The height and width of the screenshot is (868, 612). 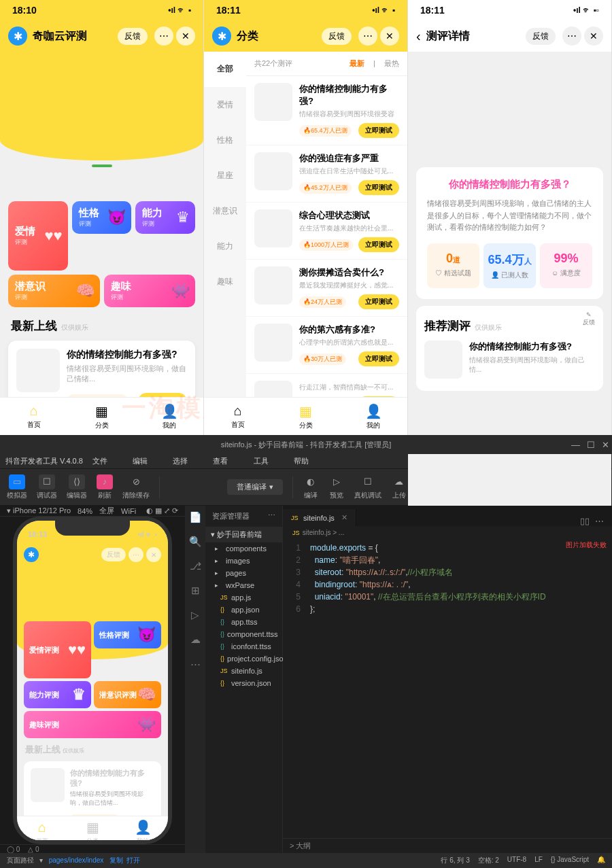 What do you see at coordinates (591, 445) in the screenshot?
I see `maximize-icon: ☐` at bounding box center [591, 445].